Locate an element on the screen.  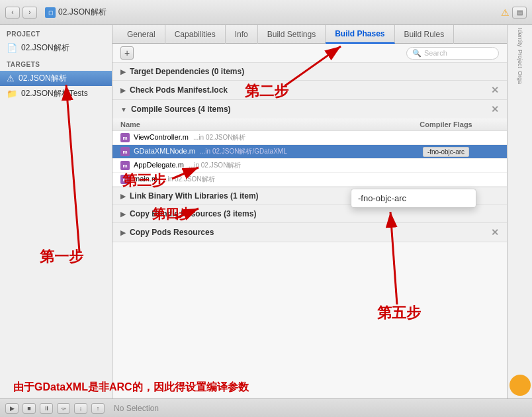
tab-build-phases: Build Phases is located at coordinates (360, 34).